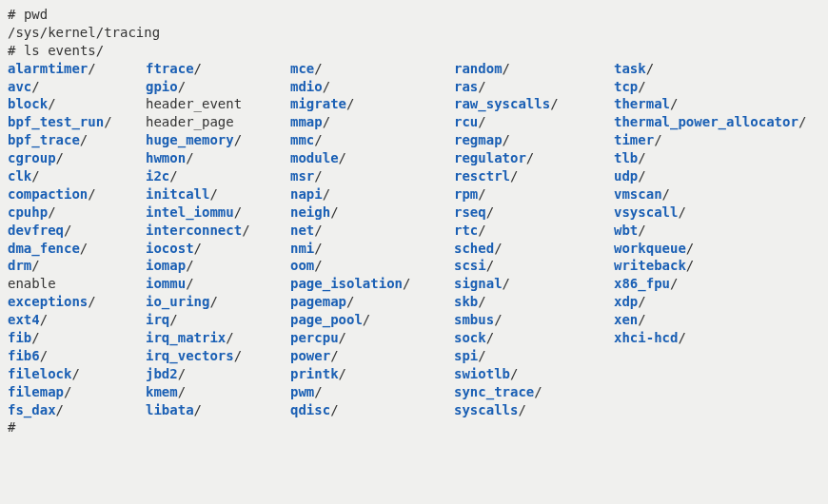 This screenshot has height=504, width=828. Describe the element at coordinates (638, 194) in the screenshot. I see `directory-name: vmscan` at that location.